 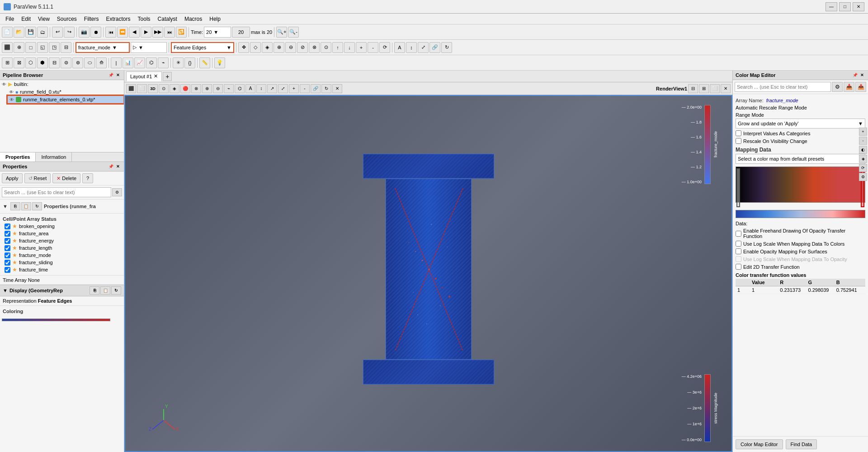 I want to click on rt-maximize-btn: ⬜, so click(x=715, y=89).